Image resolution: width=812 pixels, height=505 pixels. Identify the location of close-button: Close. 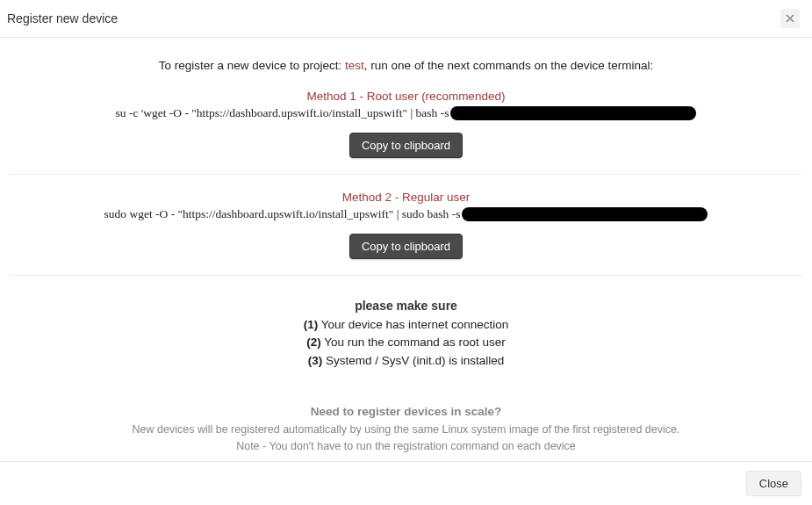
(774, 483).